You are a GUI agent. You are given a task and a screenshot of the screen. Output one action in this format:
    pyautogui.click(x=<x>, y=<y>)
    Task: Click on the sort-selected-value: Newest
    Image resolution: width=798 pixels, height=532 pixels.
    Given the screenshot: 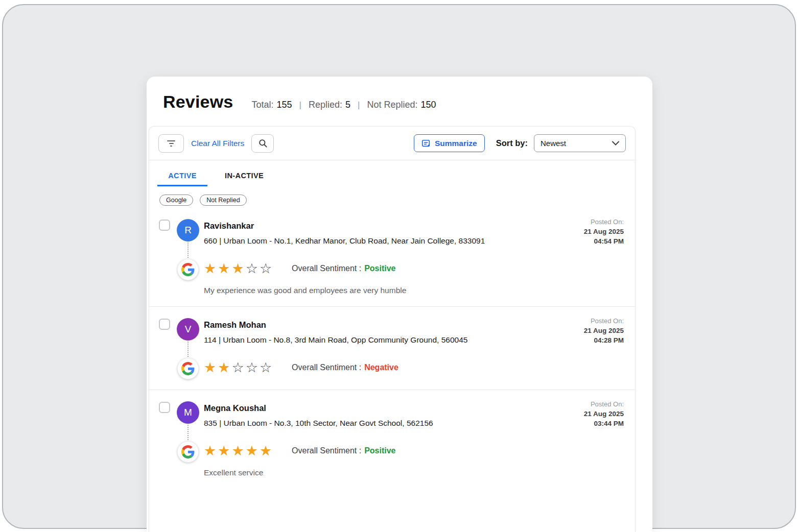 What is the action you would take?
    pyautogui.click(x=553, y=143)
    